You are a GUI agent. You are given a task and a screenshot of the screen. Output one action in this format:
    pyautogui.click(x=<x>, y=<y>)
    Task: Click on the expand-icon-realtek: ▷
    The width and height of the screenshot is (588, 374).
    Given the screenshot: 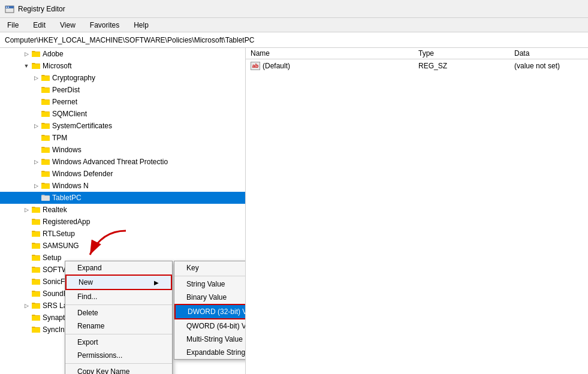 What is the action you would take?
    pyautogui.click(x=26, y=210)
    